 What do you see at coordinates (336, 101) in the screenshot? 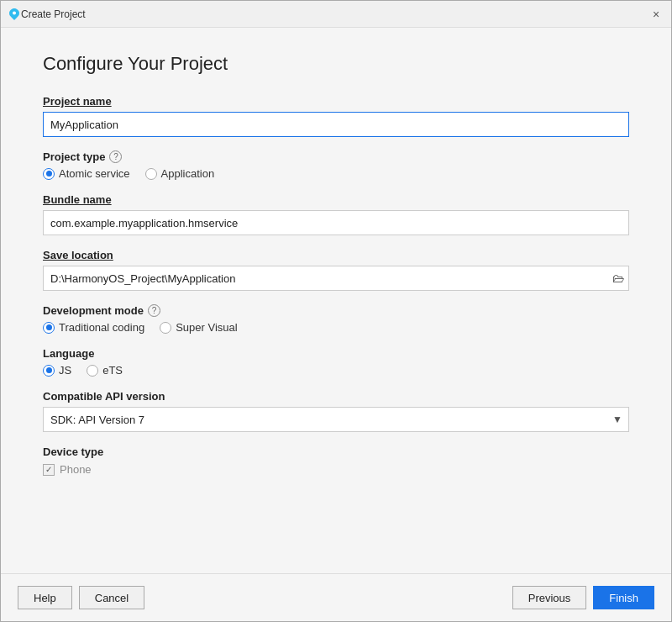
I see `project-name-label: Project name` at bounding box center [336, 101].